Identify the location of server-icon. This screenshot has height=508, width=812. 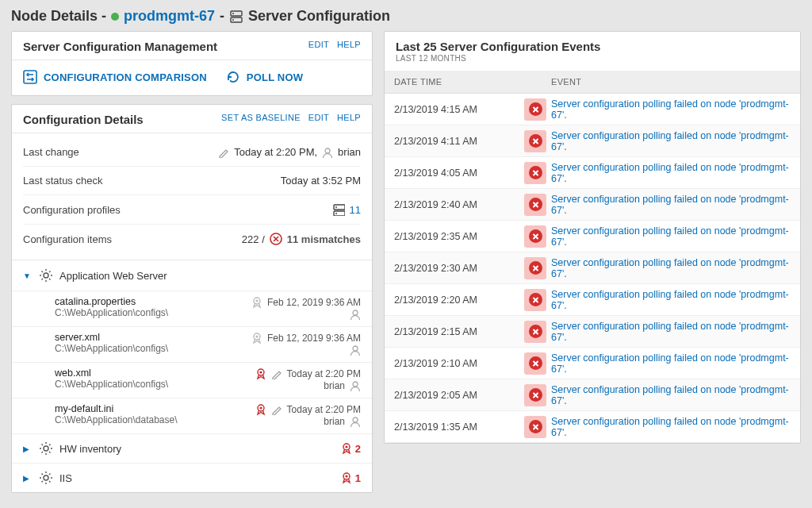
(236, 16).